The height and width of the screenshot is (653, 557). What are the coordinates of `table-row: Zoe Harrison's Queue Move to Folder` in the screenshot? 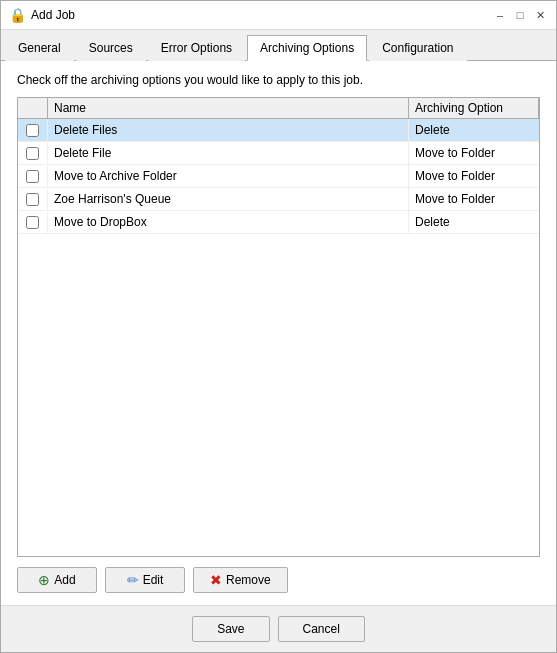 It's located at (278, 200).